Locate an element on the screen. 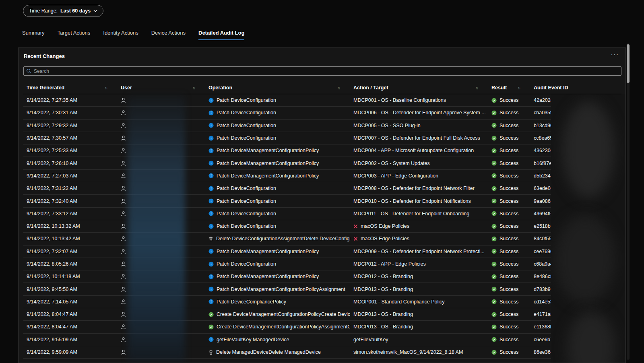 The width and height of the screenshot is (644, 363). cell-audit-event-id: cba035f is located at coordinates (576, 113).